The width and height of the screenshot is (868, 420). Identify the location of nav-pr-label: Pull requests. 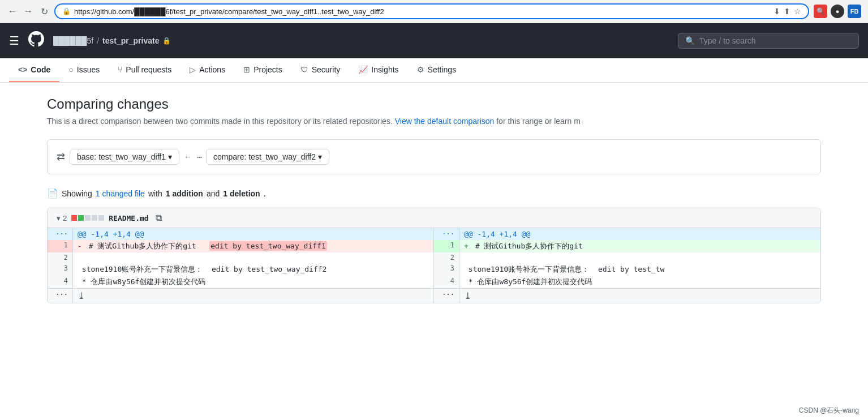
(148, 70).